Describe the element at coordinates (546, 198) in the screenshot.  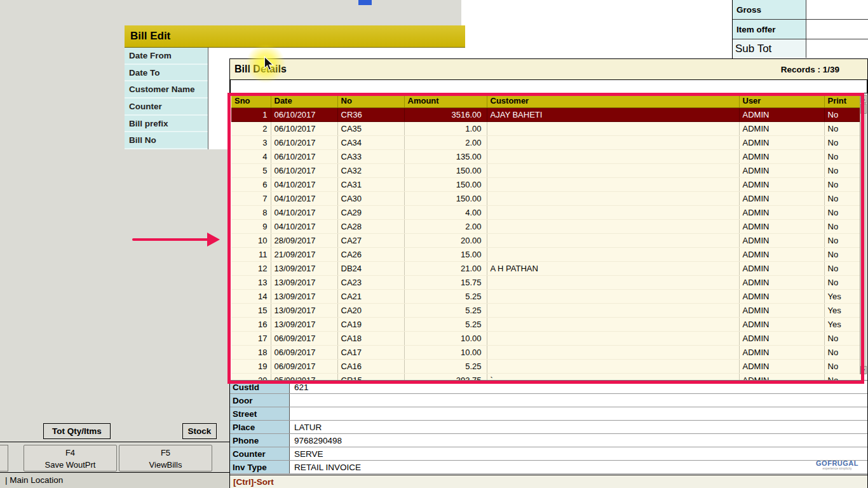
I see `table-row: 704/10/2017CA30150.00ADMINNo` at that location.